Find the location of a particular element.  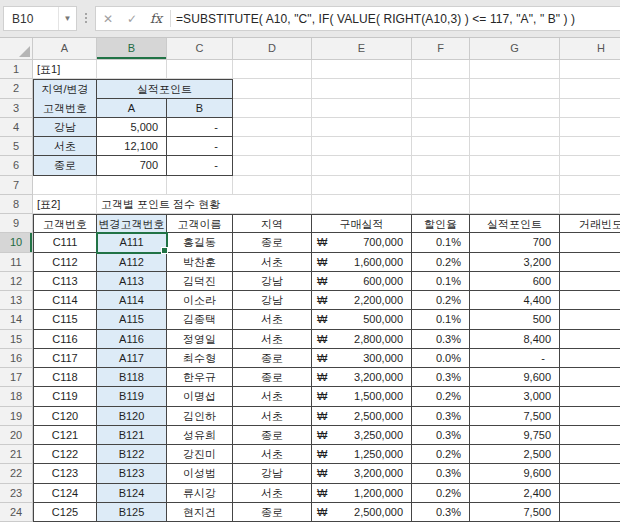

cell-H3 is located at coordinates (590, 108).